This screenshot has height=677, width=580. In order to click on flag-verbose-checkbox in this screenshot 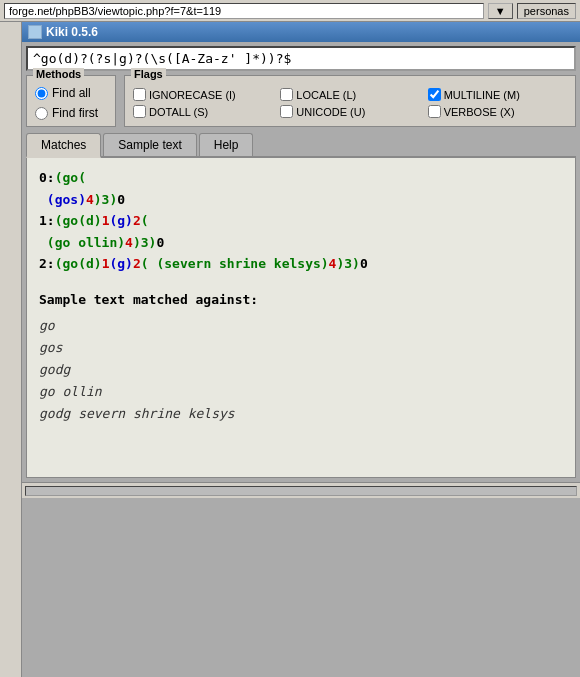, I will do `click(434, 112)`.